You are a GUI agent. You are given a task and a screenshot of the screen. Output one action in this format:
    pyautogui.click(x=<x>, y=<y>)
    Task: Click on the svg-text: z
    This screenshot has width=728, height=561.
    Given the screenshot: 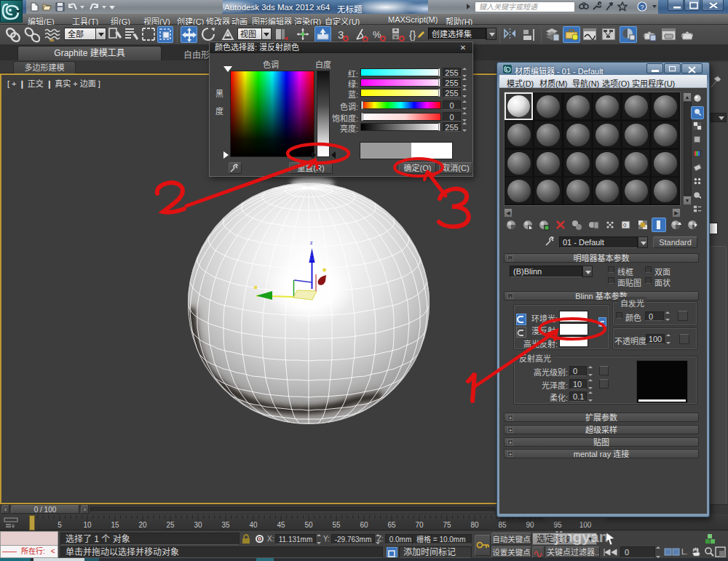 What is the action you would take?
    pyautogui.click(x=312, y=243)
    